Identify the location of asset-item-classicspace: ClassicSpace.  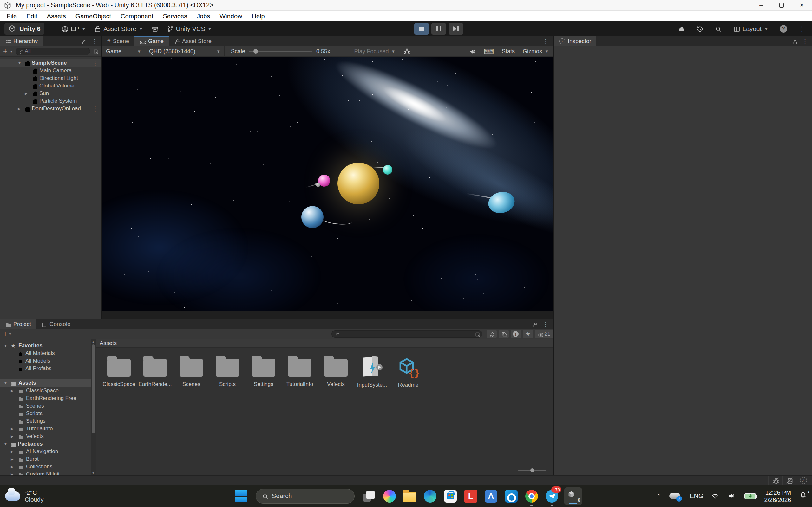
(119, 370).